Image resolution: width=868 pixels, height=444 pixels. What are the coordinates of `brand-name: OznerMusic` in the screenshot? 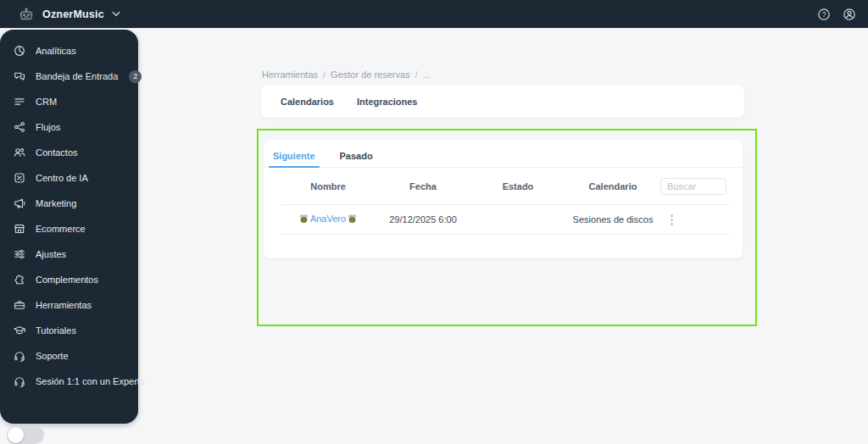 It's located at (73, 14).